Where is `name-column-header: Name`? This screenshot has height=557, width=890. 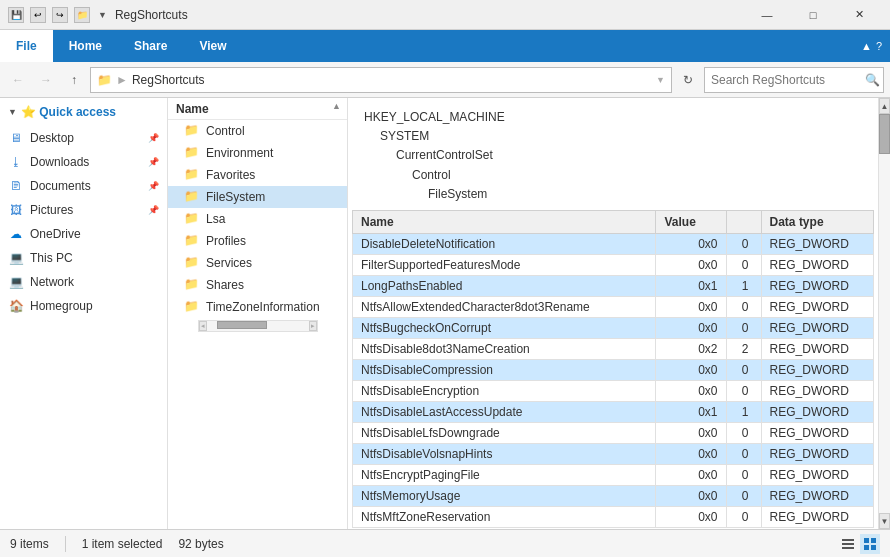
name-column-header: Name is located at coordinates (192, 109).